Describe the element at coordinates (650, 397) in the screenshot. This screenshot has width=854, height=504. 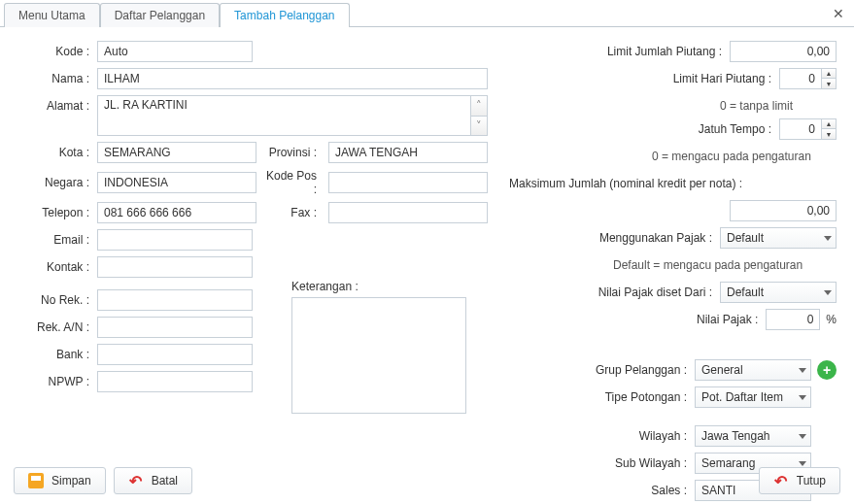
I see `tipe-potongan-label: Tipe Potongan :` at that location.